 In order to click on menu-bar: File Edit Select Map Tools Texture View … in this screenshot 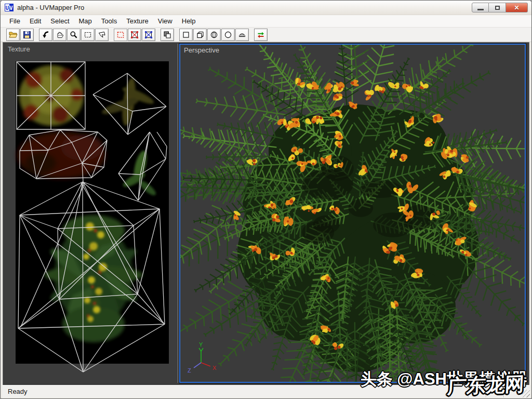, I will do `click(266, 21)`.